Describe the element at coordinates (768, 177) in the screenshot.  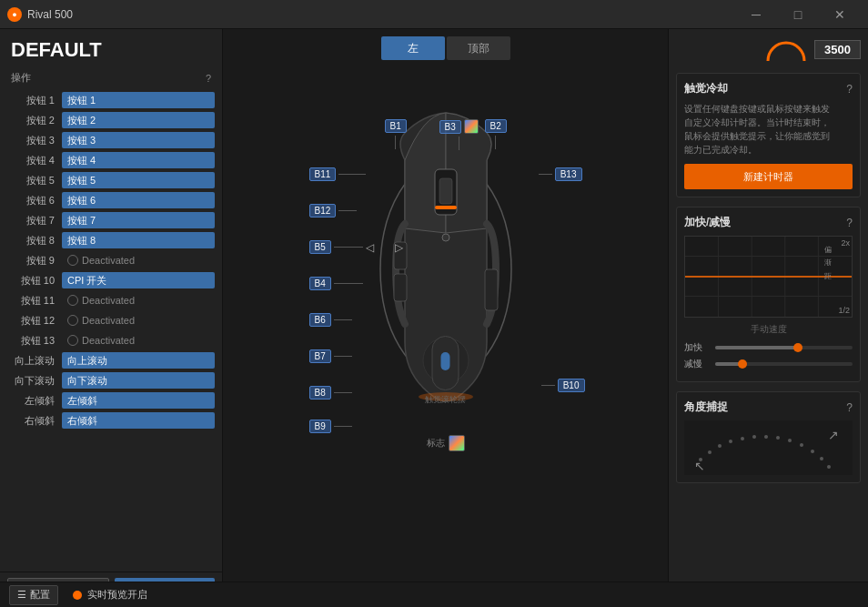
I see `new-timer-button: 新建计时器` at that location.